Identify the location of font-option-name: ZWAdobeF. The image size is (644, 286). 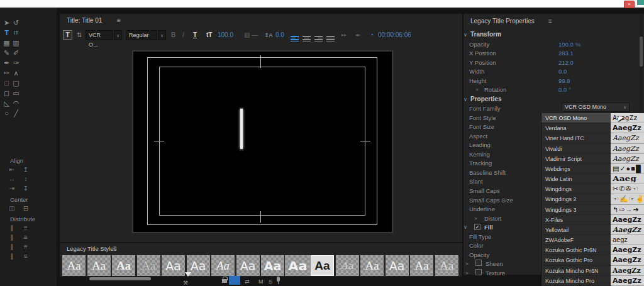
(576, 240).